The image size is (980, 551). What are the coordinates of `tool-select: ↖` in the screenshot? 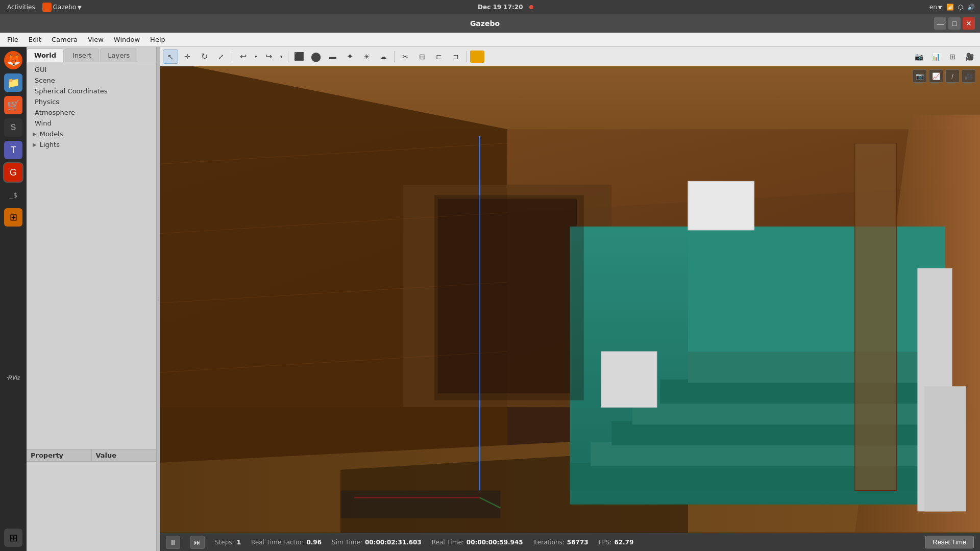 It's located at (170, 57).